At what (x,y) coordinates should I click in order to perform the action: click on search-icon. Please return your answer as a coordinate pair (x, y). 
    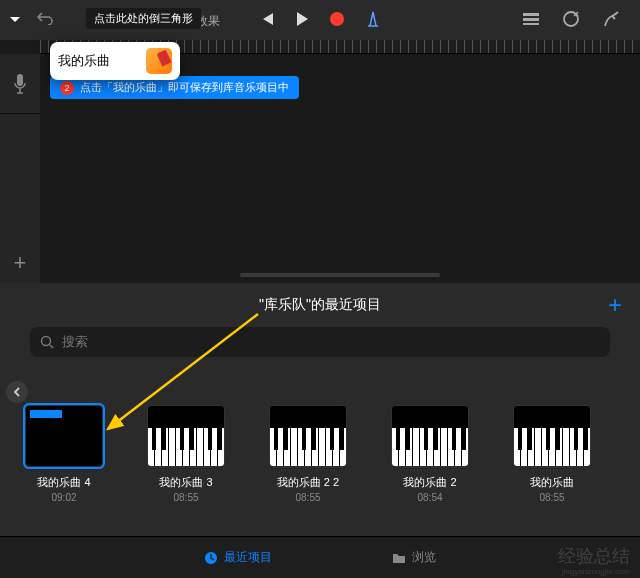
    Looking at the image, I should click on (47, 342).